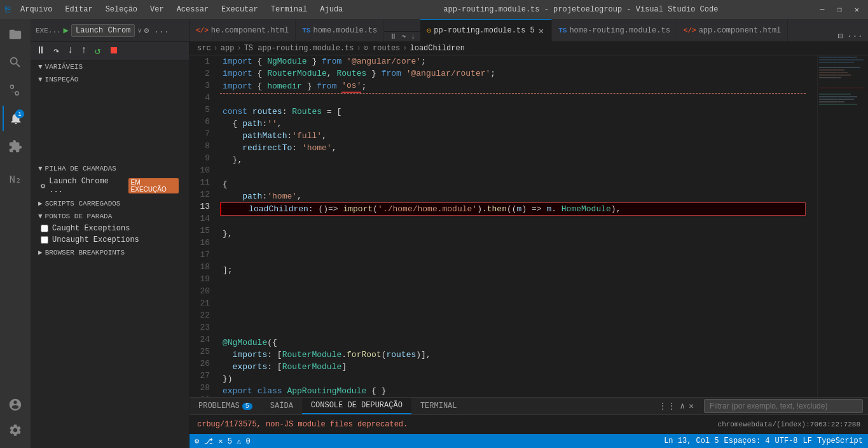  I want to click on activity-source-control, so click(15, 90).